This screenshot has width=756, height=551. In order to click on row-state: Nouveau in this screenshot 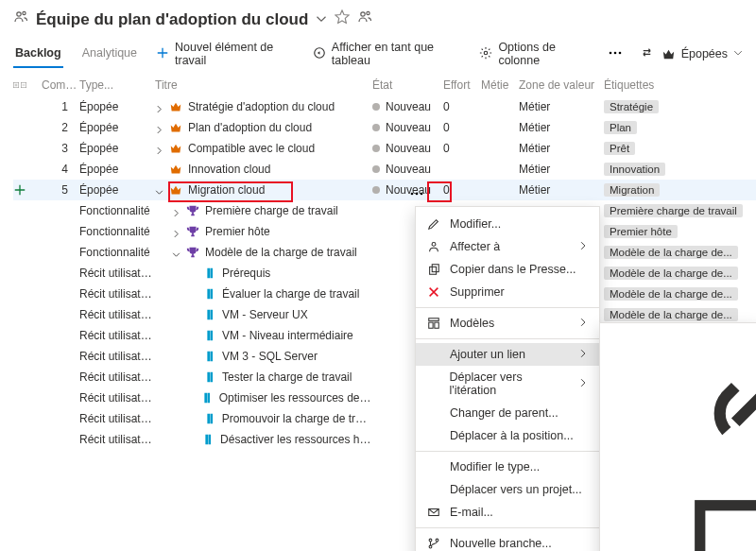, I will do `click(408, 107)`.